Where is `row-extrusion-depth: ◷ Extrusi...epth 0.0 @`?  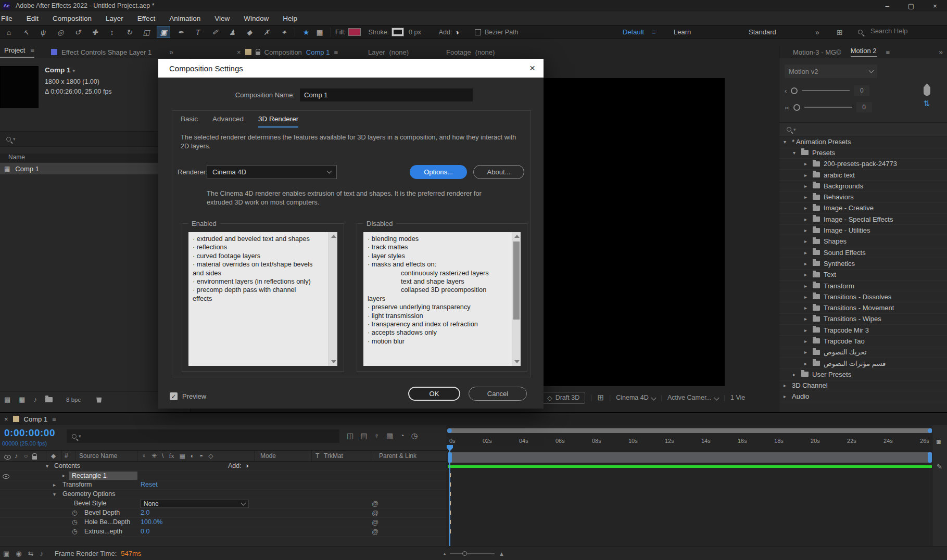
row-extrusion-depth: ◷ Extrusi...epth 0.0 @ is located at coordinates (223, 532).